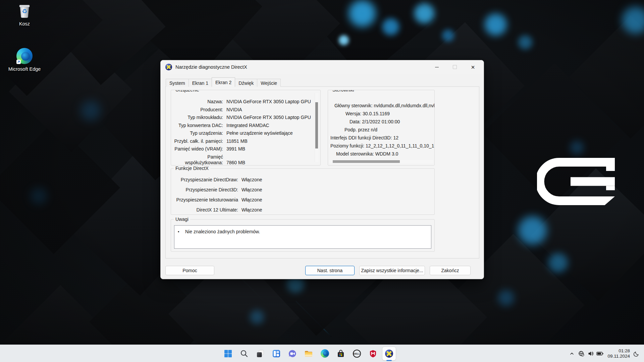 This screenshot has height=362, width=644. Describe the element at coordinates (269, 117) in the screenshot. I see `field-value: NVIDIA GeForce RTX 3050 Laptop GPU` at that location.